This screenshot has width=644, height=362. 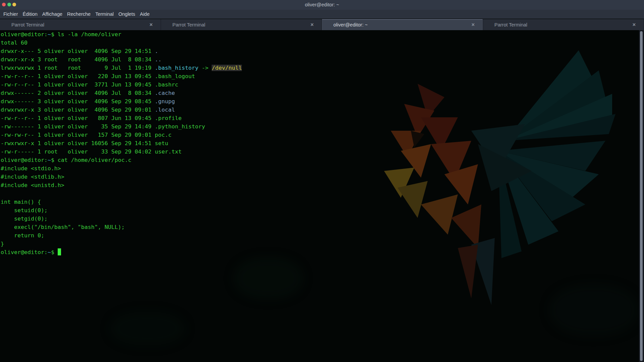 What do you see at coordinates (322, 14) in the screenshot?
I see `menu-bar: FichierÉditionAffichageRechercheTerminal…` at bounding box center [322, 14].